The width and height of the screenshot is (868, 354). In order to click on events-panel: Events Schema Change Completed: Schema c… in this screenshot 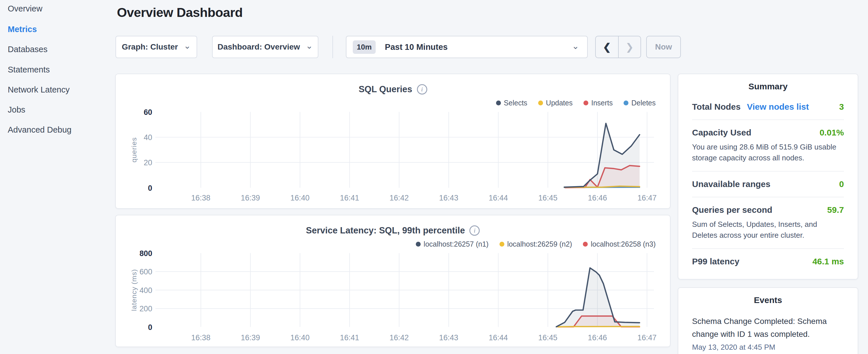, I will do `click(768, 321)`.